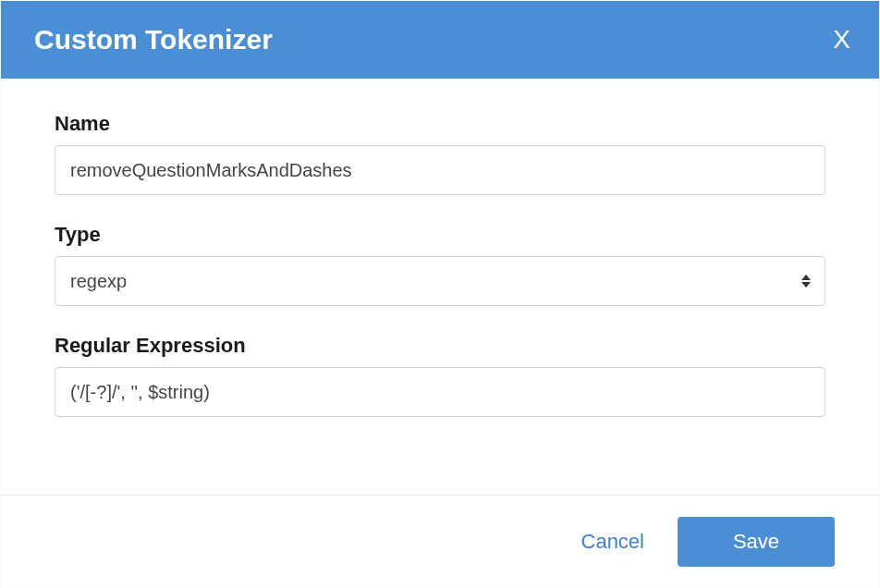 Image resolution: width=880 pixels, height=588 pixels. I want to click on type-label: Type, so click(440, 235).